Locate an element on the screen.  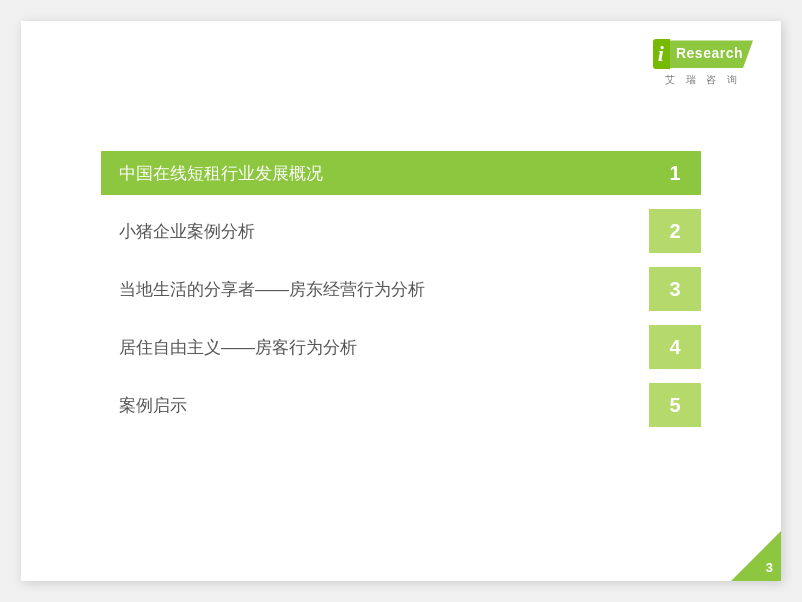
menu-item-4: 居住自由主义——房客行为分析 4 is located at coordinates (401, 347).